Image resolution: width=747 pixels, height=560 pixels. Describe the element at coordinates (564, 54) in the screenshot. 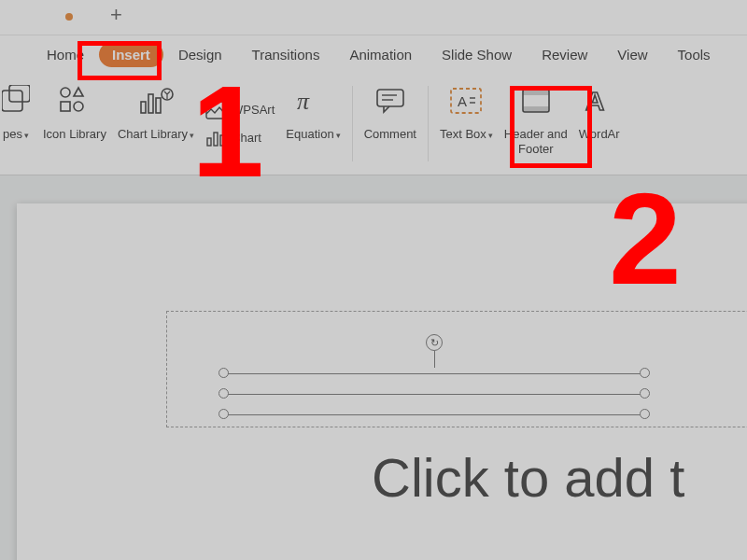

I see `menu-review: Review` at that location.